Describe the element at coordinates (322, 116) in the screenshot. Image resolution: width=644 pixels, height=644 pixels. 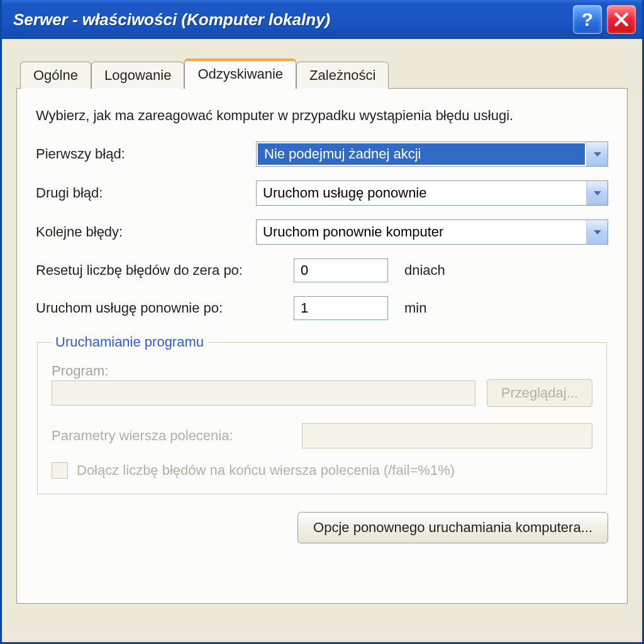
I see `recovery-description: Wybierz, jak ma zareagować komputer w pr…` at that location.